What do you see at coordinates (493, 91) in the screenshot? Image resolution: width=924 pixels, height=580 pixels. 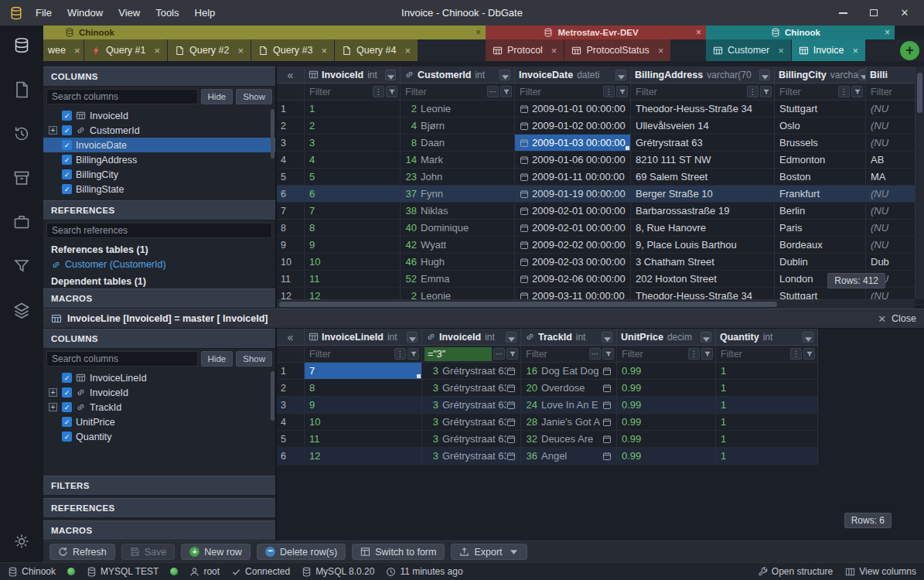 I see `filter-menu-button: ⋯` at bounding box center [493, 91].